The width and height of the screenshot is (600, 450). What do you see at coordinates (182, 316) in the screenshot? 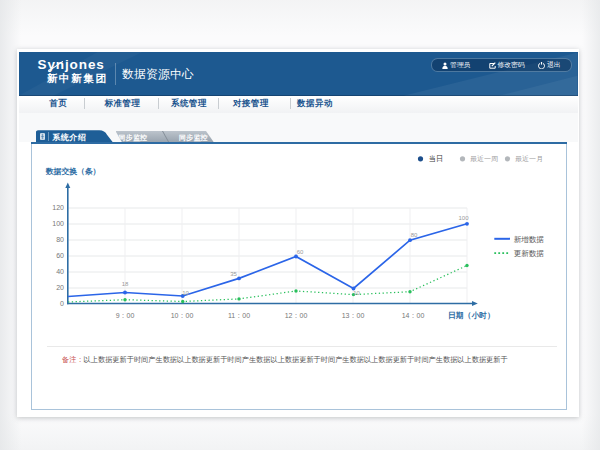
I see `svg-text: 10：00` at bounding box center [182, 316].